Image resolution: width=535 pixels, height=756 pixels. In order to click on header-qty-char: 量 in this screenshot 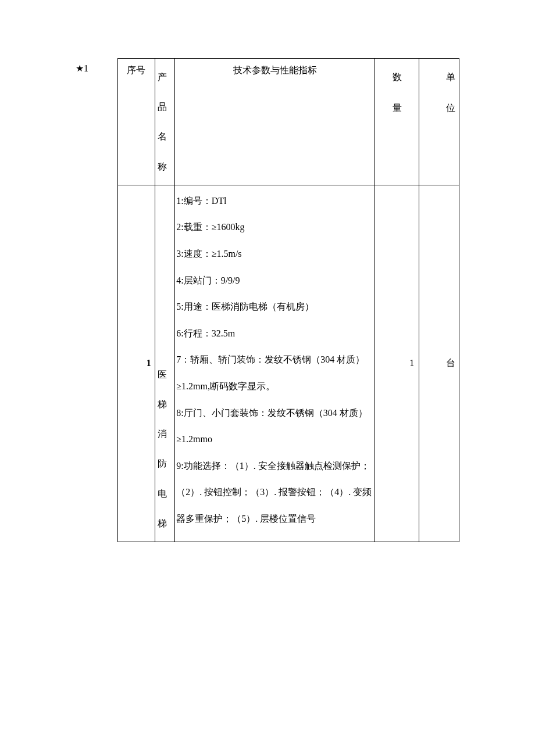, I will do `click(397, 108)`.